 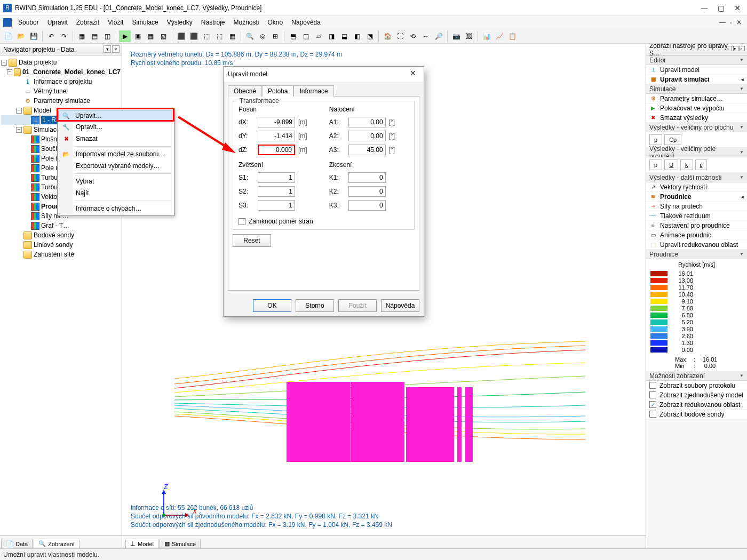 I want to click on tb-icon: ⬛, so click(x=194, y=36).